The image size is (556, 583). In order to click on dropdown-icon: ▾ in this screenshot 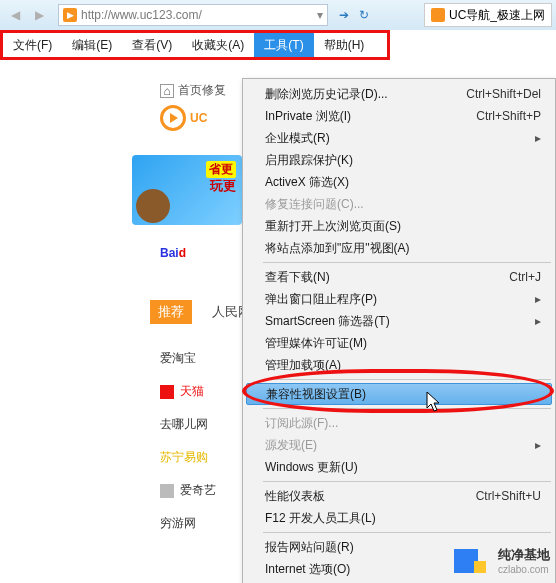, I will do `click(320, 15)`.